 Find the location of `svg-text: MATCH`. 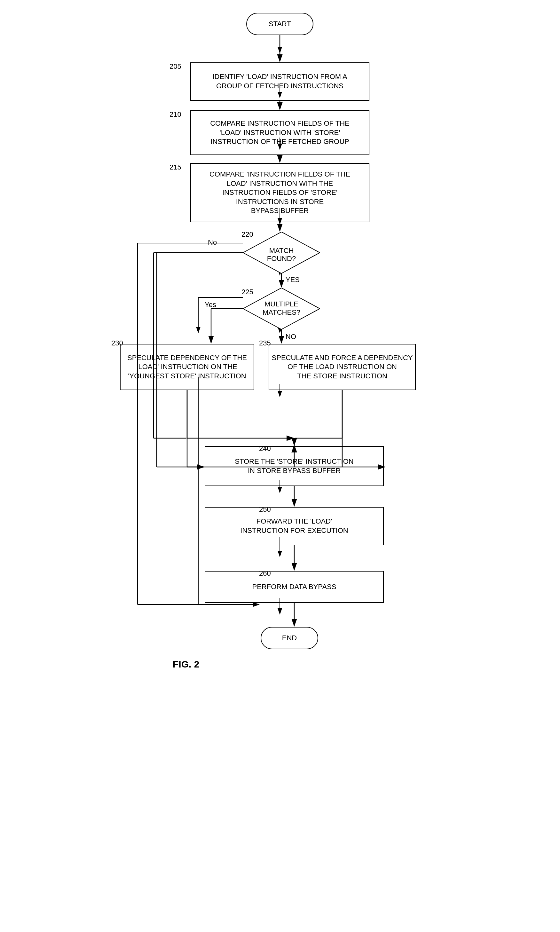

svg-text: MATCH is located at coordinates (282, 251).